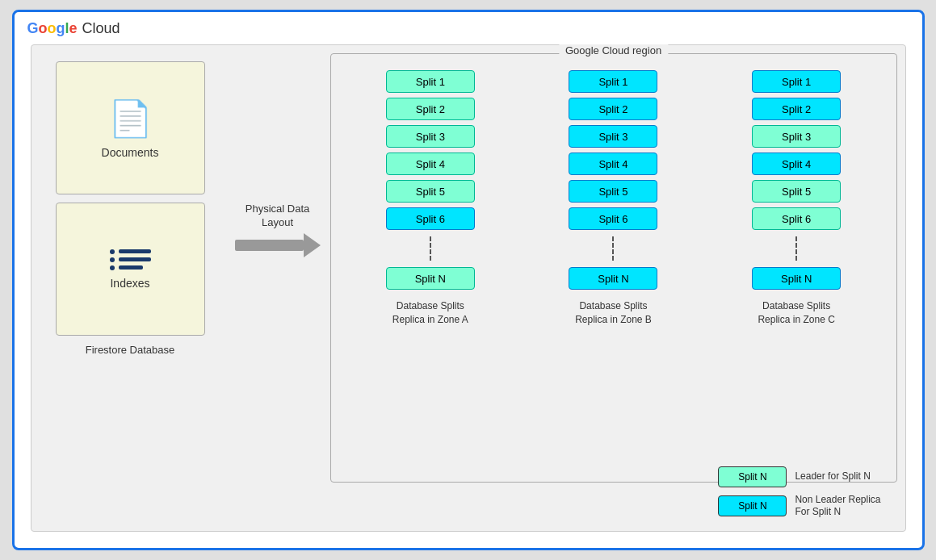 This screenshot has width=936, height=560. What do you see at coordinates (613, 219) in the screenshot?
I see `split-chip-zone-b-5: Split 6` at bounding box center [613, 219].